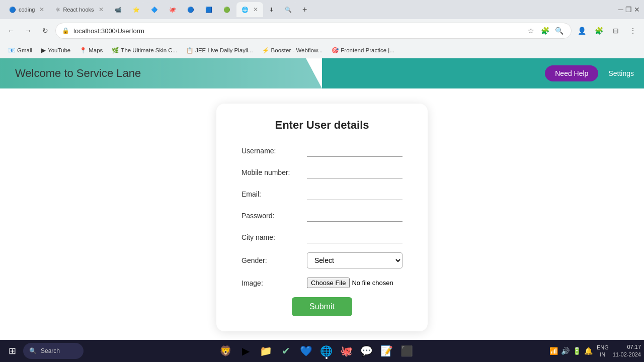 This screenshot has width=644, height=362. I want to click on tab-11: ⬇, so click(272, 10).